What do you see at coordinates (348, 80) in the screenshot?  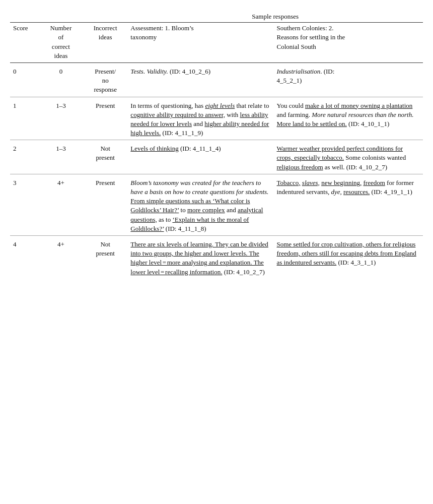 I see `southern-colonies-cell: Industrialisation. (ID: 4_5_2_1)` at bounding box center [348, 80].